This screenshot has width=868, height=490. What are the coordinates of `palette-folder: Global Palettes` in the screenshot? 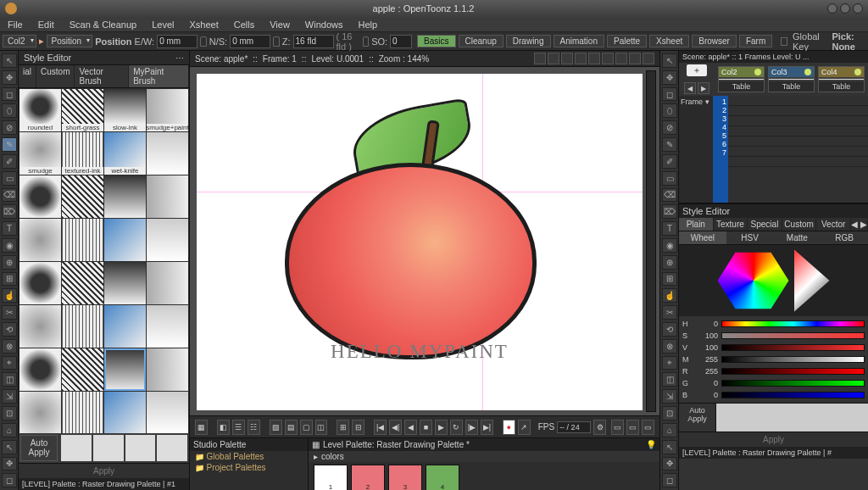 It's located at (249, 456).